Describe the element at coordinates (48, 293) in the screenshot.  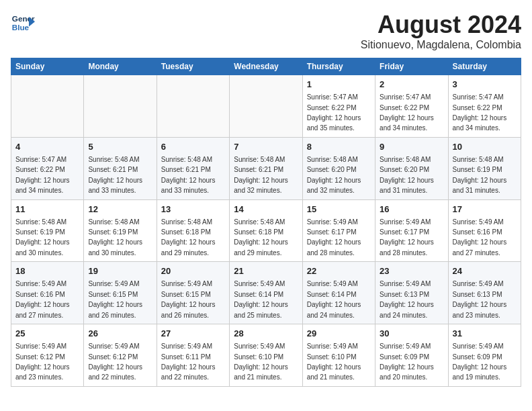
I see `calendar-cell: 18Sunrise: 5:49 AM Sunset: 6:16 PM Dayli…` at that location.